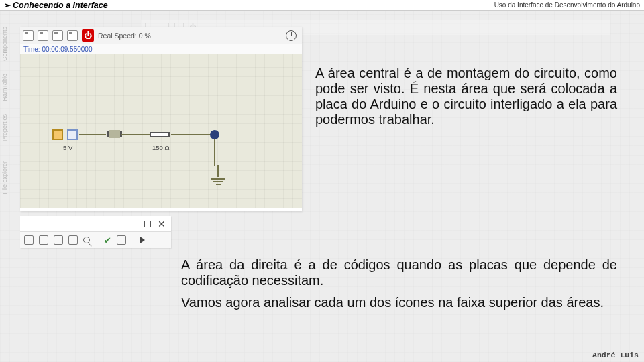 Image resolution: width=644 pixels, height=362 pixels. What do you see at coordinates (161, 50) in the screenshot?
I see `time-label: Time: 00:00:09.550000` at bounding box center [161, 50].